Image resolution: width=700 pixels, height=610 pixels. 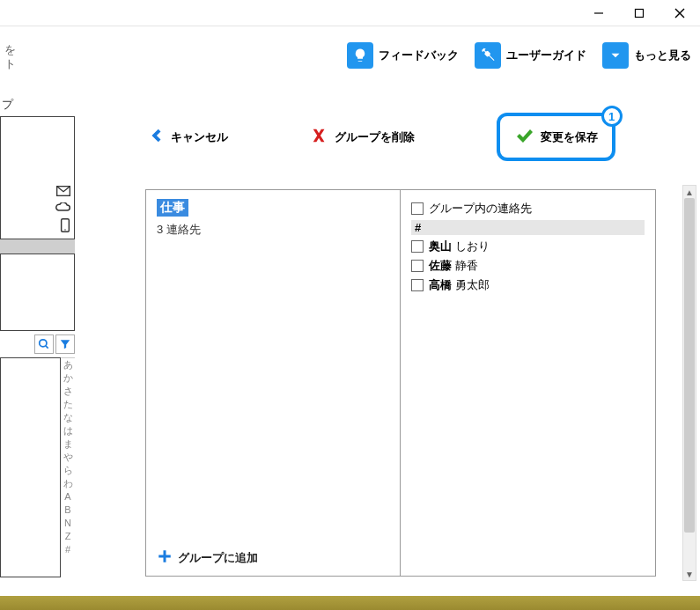 What do you see at coordinates (375, 137) in the screenshot?
I see `delete-label: グループを削除` at bounding box center [375, 137].